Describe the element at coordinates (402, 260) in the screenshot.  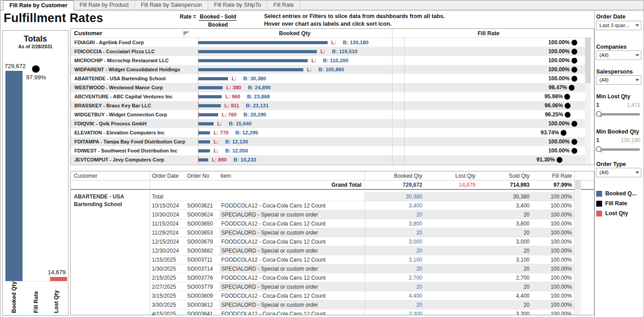
I see `booked-qty-value: 3,100` at that location.